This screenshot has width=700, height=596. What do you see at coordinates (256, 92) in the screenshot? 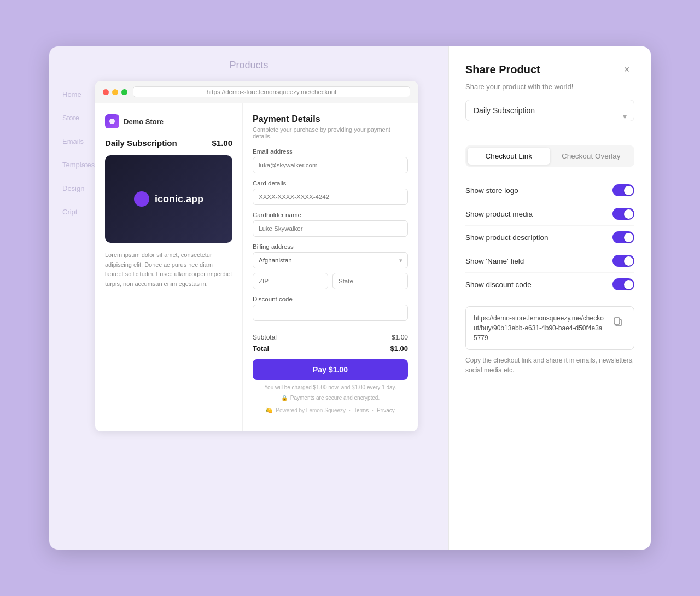
I see `browser-bar: https://demo-store.lemonsqueezy.me/check…` at bounding box center [256, 92].